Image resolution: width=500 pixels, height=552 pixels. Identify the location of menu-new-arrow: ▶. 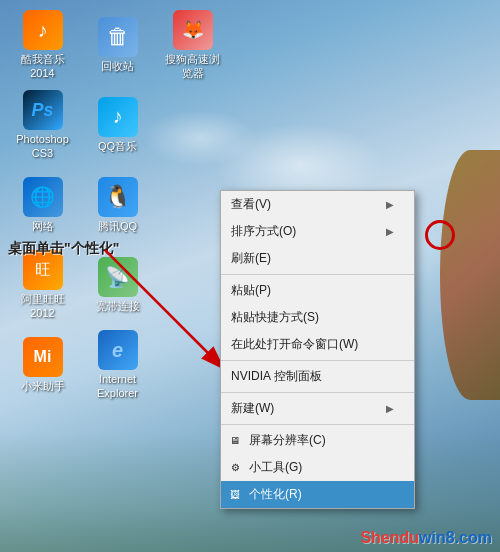
(390, 408).